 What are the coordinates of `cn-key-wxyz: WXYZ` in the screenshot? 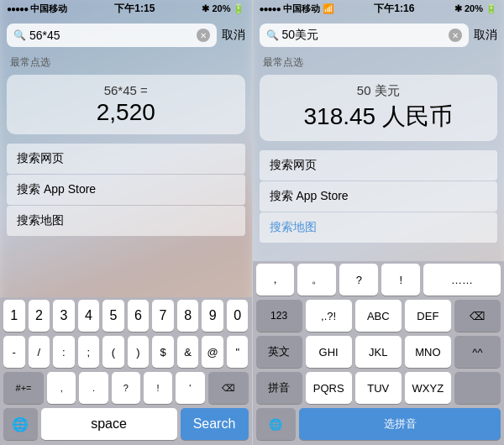 It's located at (428, 388).